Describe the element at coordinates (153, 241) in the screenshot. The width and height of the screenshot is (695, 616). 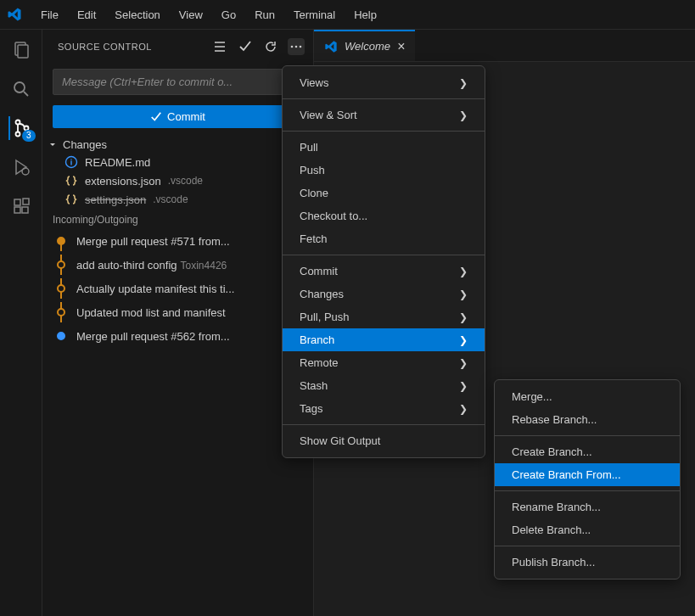
I see `commit-msg: Merge pull request #571 from...` at that location.